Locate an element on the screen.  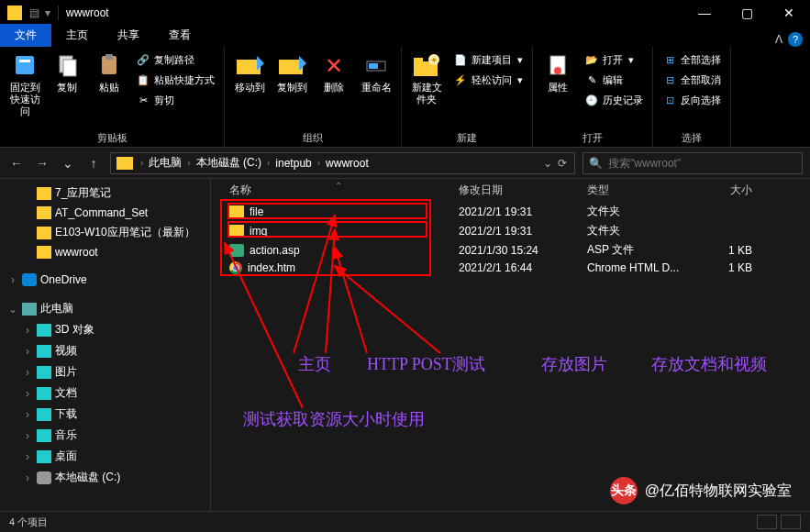
close-button: ✕ is located at coordinates (789, 13).